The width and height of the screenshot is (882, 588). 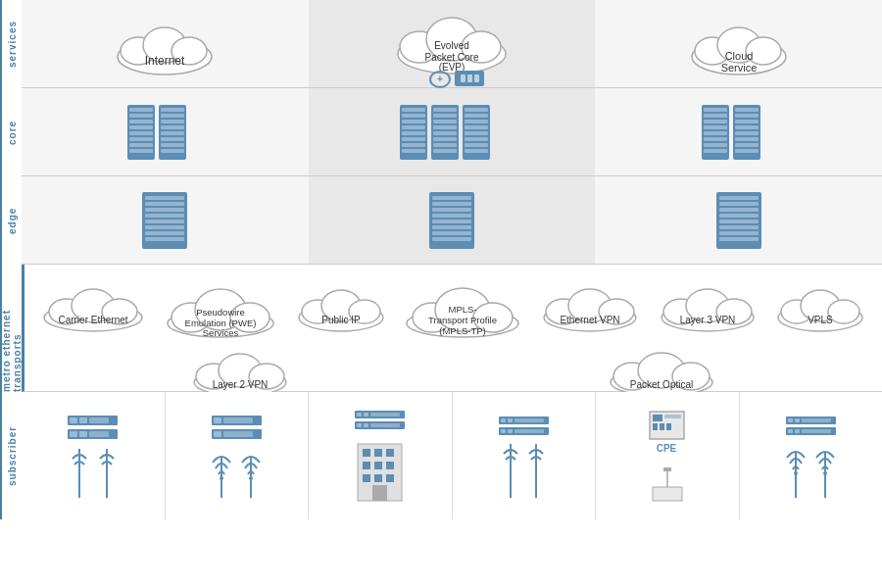 What do you see at coordinates (165, 43) in the screenshot?
I see `services-col-internet: Internet` at bounding box center [165, 43].